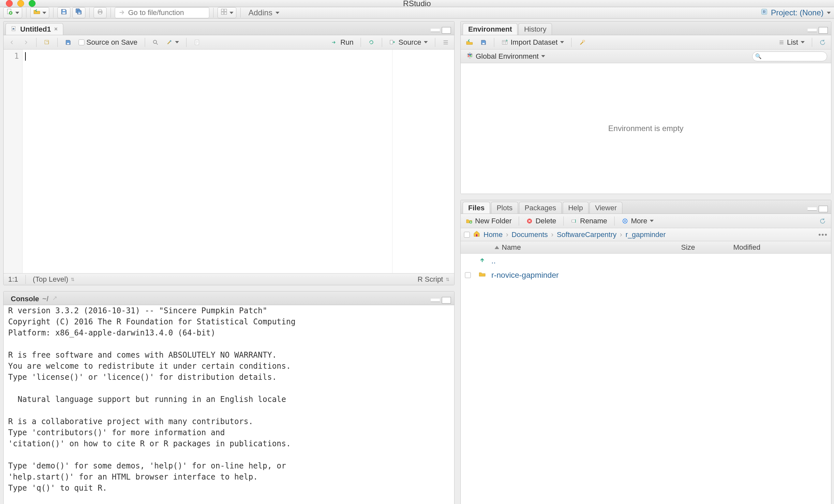 The width and height of the screenshot is (834, 504). What do you see at coordinates (37, 13) in the screenshot?
I see `folder-open-icon` at bounding box center [37, 13].